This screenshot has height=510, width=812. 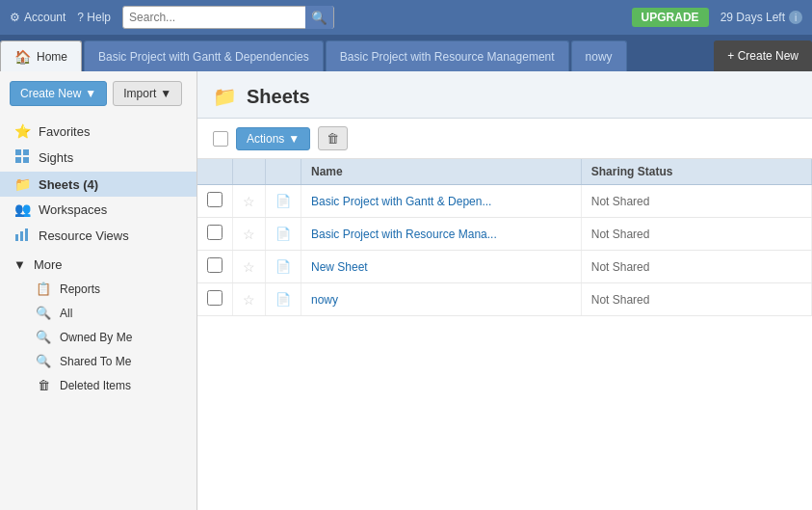 What do you see at coordinates (204, 56) in the screenshot?
I see `tab-gantt: Basic Project with Gantt & Dependencies` at bounding box center [204, 56].